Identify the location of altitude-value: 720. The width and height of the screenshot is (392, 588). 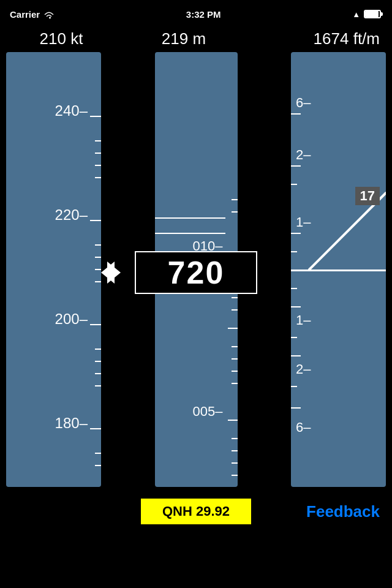
(196, 273).